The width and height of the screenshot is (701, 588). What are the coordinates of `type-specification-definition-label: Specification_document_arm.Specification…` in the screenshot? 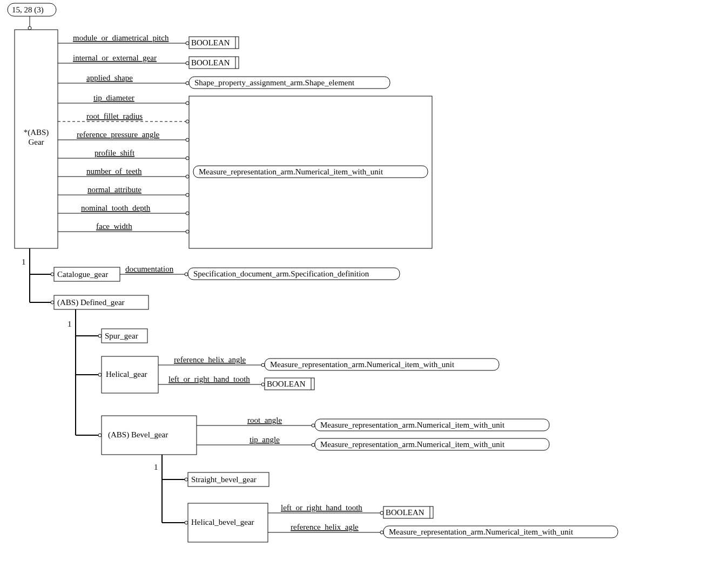 It's located at (281, 274).